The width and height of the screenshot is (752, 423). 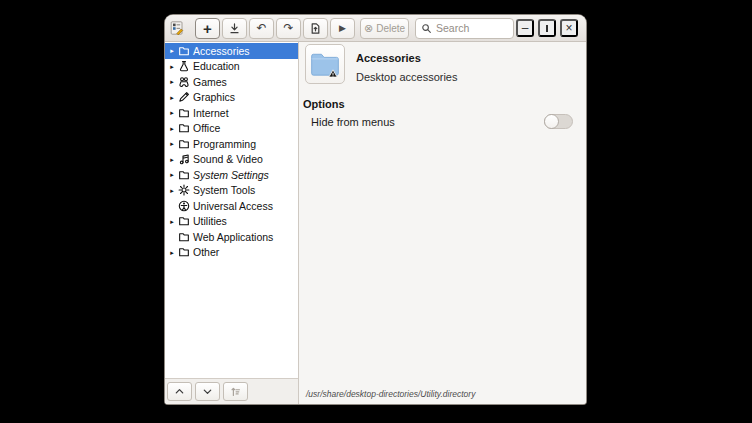 I want to click on sidebar-item-label: Other, so click(x=206, y=252).